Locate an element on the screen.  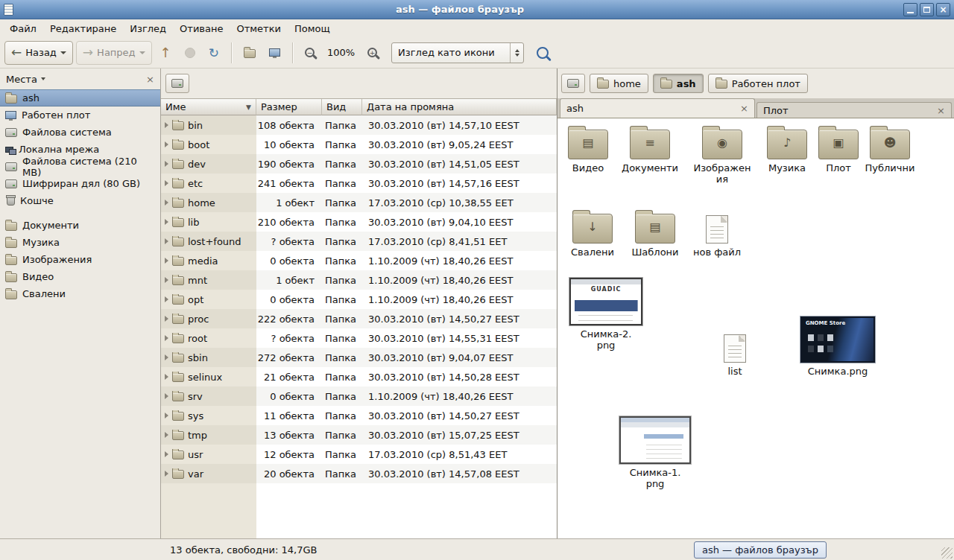
sidebar-item: Файлова система (210 MB) is located at coordinates (80, 167).